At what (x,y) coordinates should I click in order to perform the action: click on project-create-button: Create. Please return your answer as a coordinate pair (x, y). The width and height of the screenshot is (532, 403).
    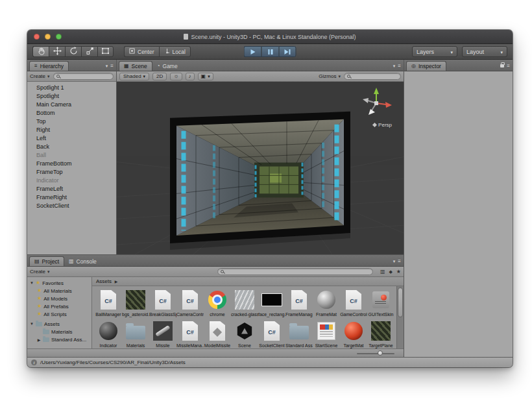
    Looking at the image, I should click on (40, 271).